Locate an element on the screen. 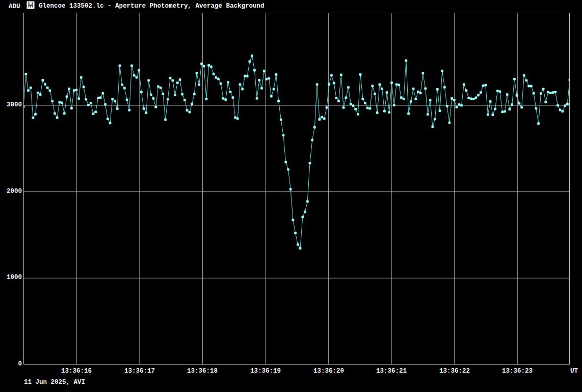  y-tick-label: 2000 is located at coordinates (11, 191).